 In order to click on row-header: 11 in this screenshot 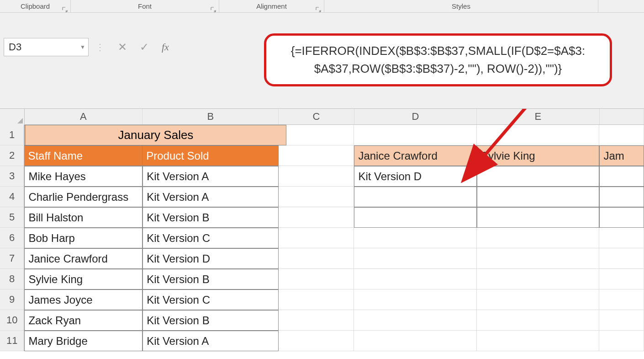, I will do `click(12, 341)`.